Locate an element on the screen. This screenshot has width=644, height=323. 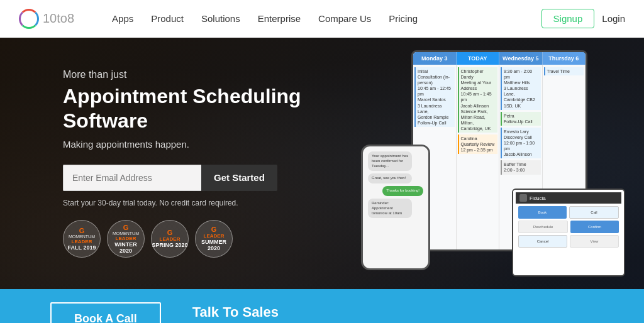
badge-spring-2020: G Leader SPRING 2020 is located at coordinates (170, 239).